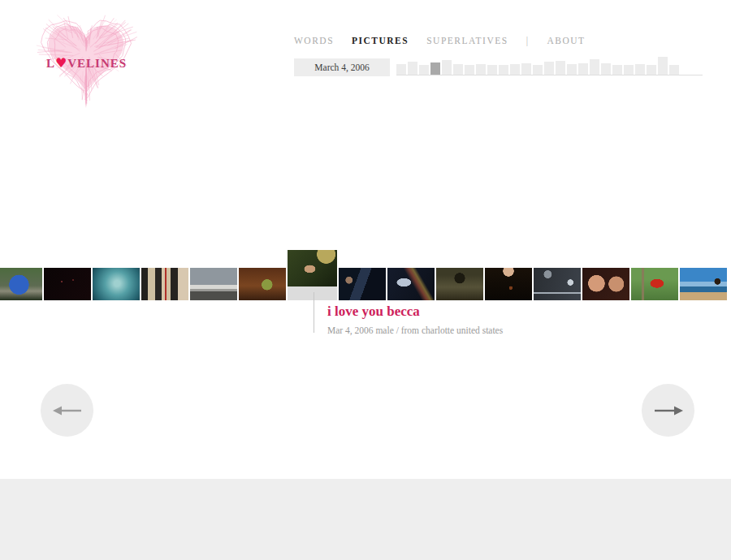 The height and width of the screenshot is (560, 731). What do you see at coordinates (362, 284) in the screenshot?
I see `thumbnail-two-people-dark-blue` at bounding box center [362, 284].